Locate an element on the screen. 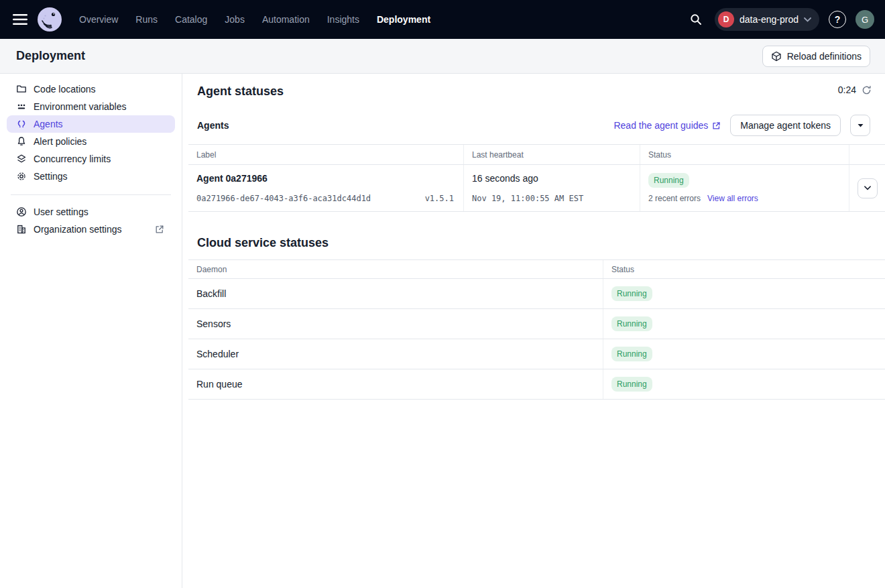  refresh-icon is located at coordinates (866, 90).